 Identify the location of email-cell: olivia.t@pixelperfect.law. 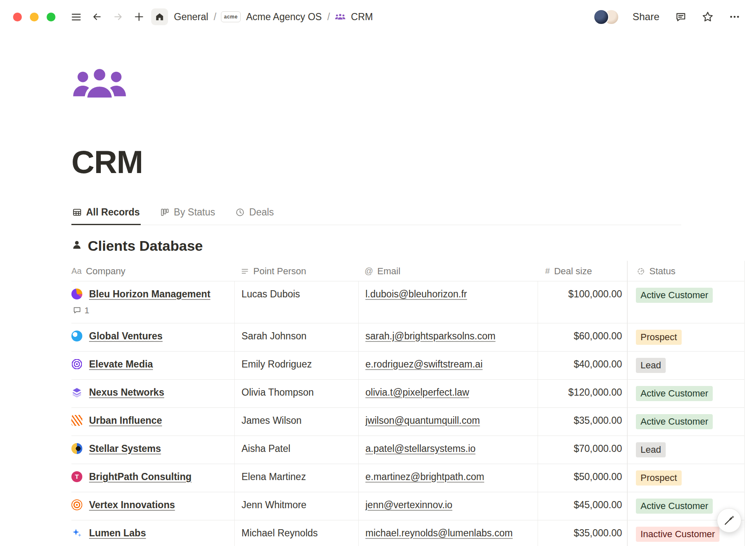
(448, 394).